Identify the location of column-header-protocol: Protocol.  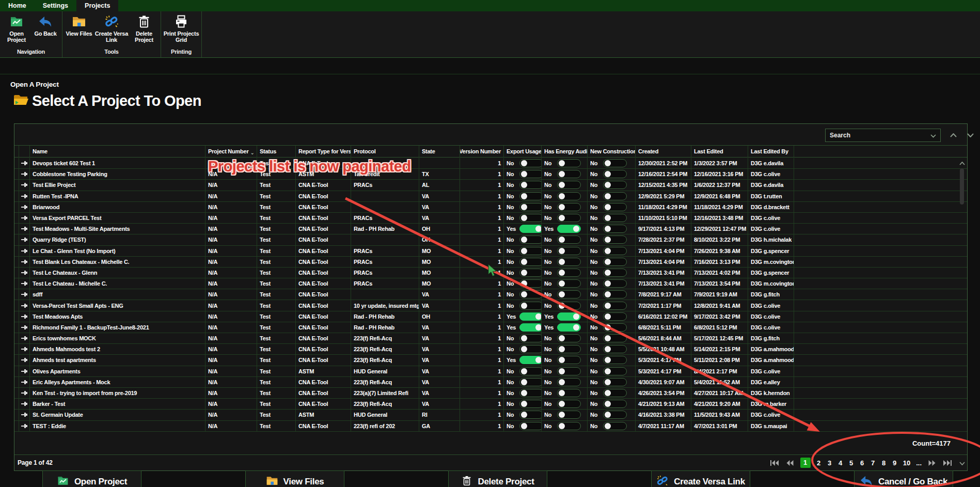
(385, 151).